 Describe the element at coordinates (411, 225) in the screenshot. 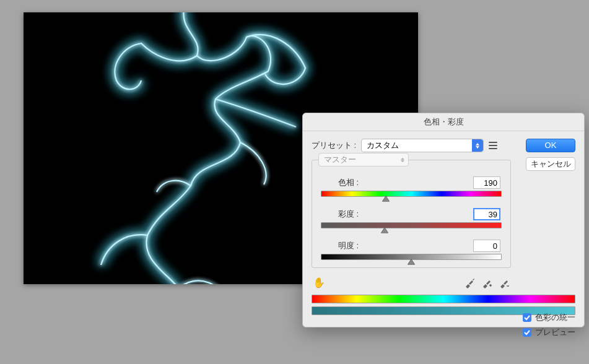

I see `saturation-slider` at that location.